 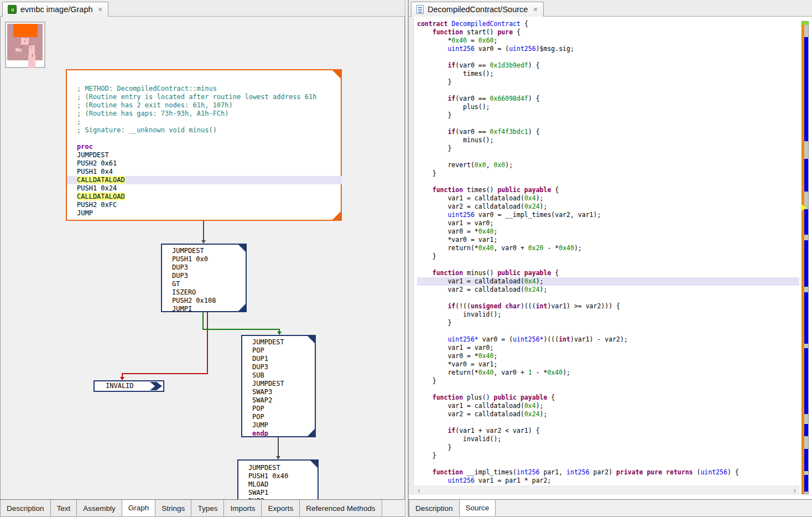 What do you see at coordinates (32, 55) in the screenshot?
I see `minimap-edge` at bounding box center [32, 55].